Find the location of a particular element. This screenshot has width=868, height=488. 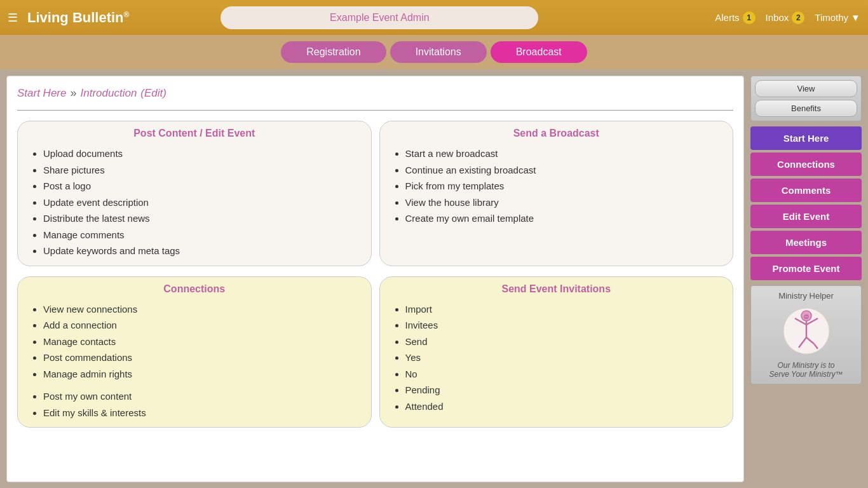

invitations-title: Send Event Invitations is located at coordinates (557, 289).